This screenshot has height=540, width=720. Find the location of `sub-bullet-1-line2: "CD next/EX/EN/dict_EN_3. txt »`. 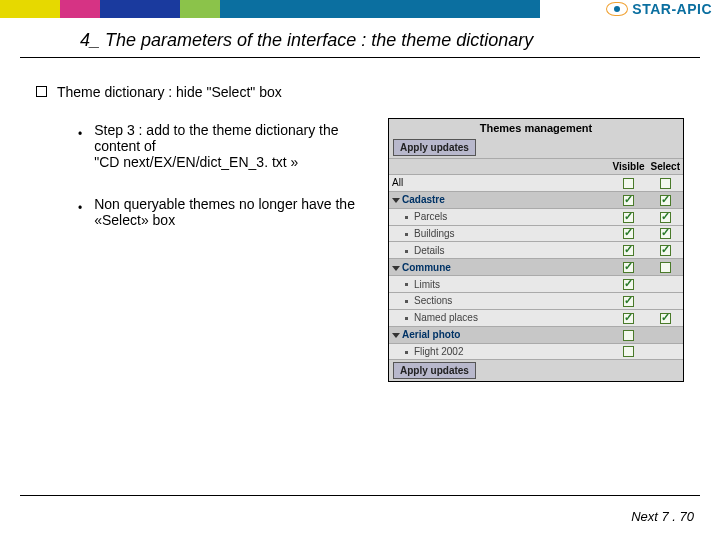

sub-bullet-1-line2: "CD next/EX/EN/dict_EN_3. txt » is located at coordinates (196, 162).